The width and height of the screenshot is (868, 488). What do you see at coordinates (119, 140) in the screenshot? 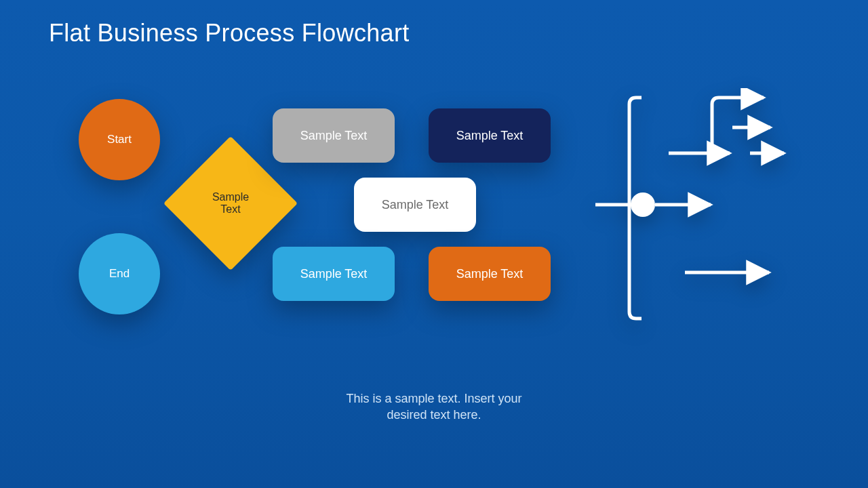
I see `terminator-start: Start` at bounding box center [119, 140].